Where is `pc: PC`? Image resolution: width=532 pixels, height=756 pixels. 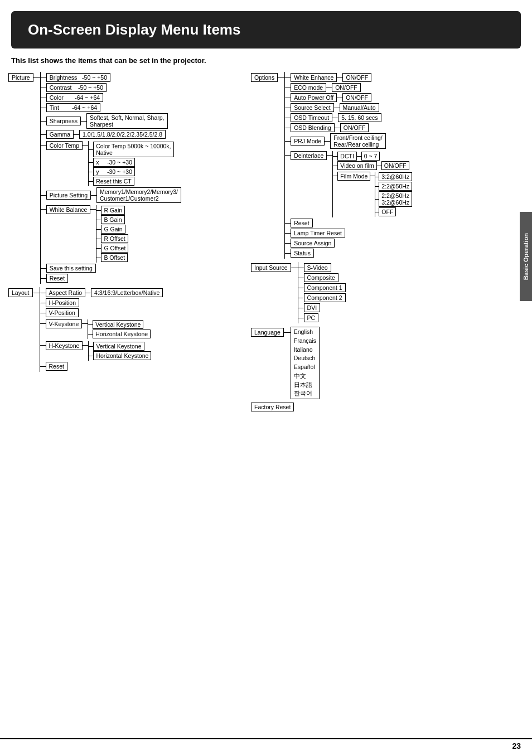
pc: PC is located at coordinates (311, 318).